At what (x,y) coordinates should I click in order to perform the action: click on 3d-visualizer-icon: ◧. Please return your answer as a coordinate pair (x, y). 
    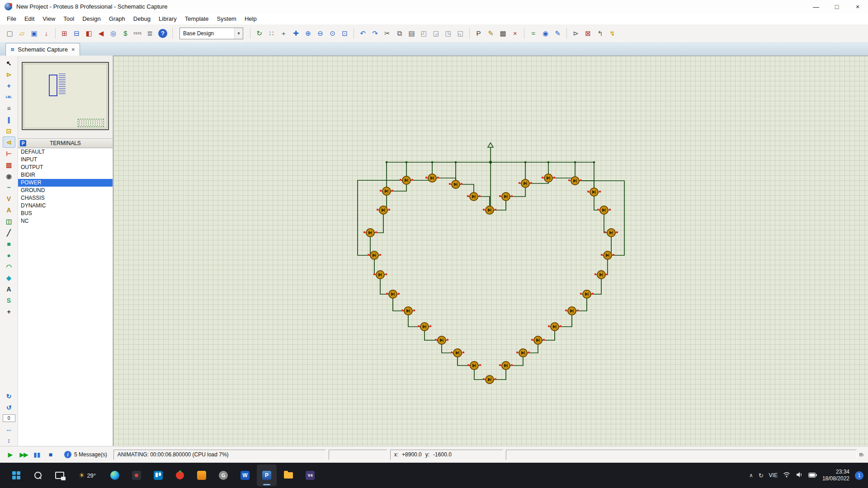
    Looking at the image, I should click on (89, 33).